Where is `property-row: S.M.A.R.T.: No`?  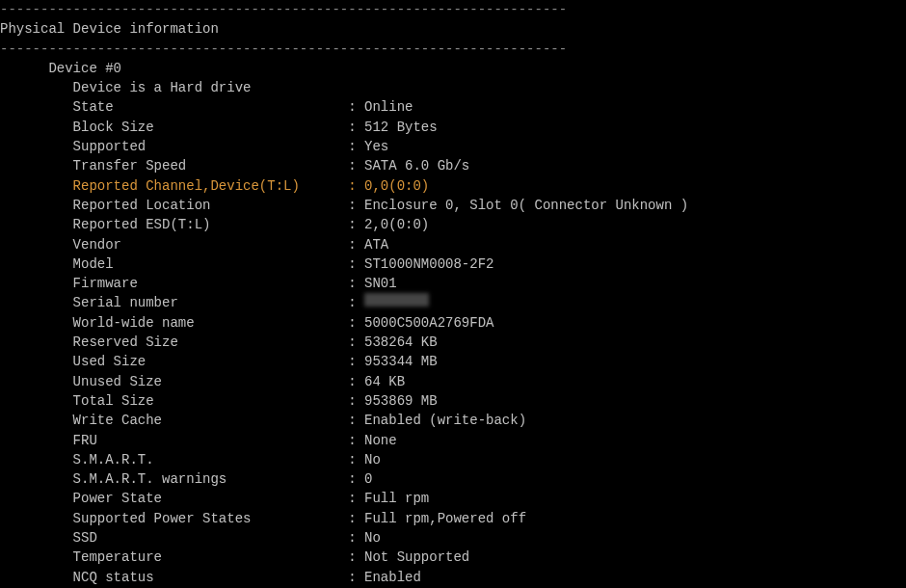 property-row: S.M.A.R.T.: No is located at coordinates (453, 460).